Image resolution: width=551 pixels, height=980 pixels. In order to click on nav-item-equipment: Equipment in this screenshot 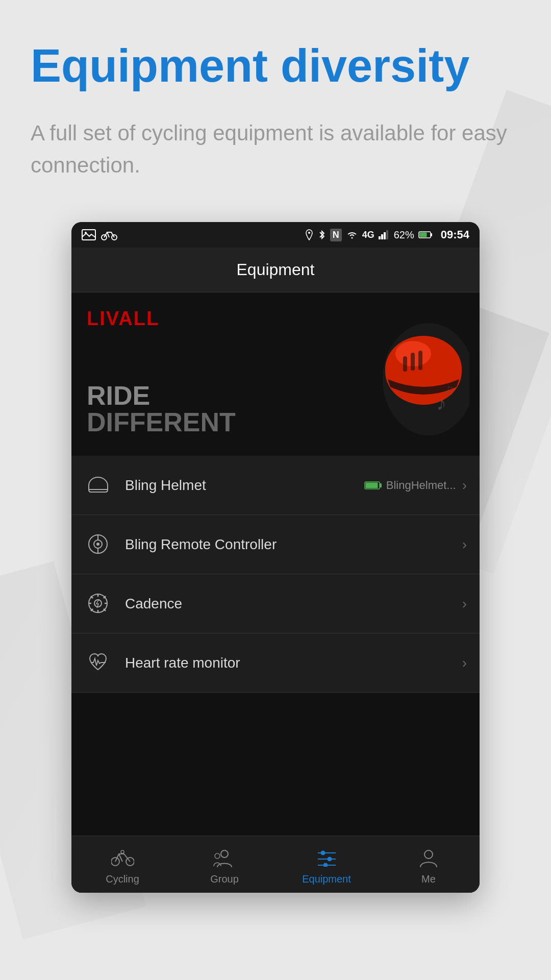, I will do `click(327, 865)`.